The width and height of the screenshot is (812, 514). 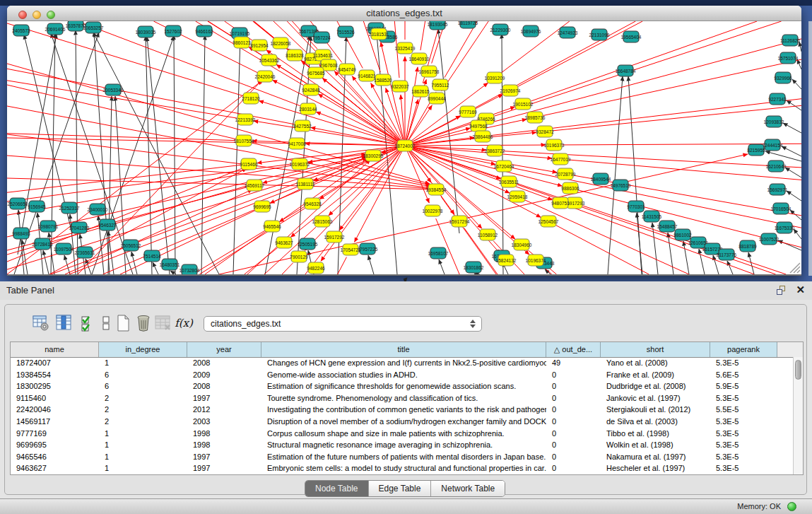 What do you see at coordinates (131, 245) in the screenshot?
I see `graph-node: 15056512` at bounding box center [131, 245].